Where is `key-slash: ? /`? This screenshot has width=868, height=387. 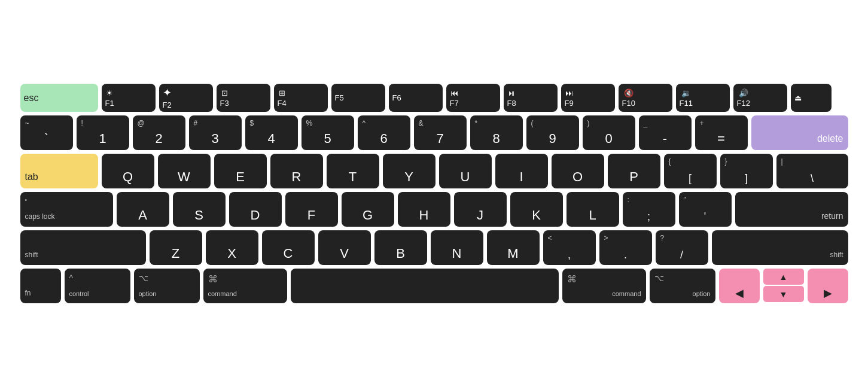 key-slash: ? / is located at coordinates (682, 248).